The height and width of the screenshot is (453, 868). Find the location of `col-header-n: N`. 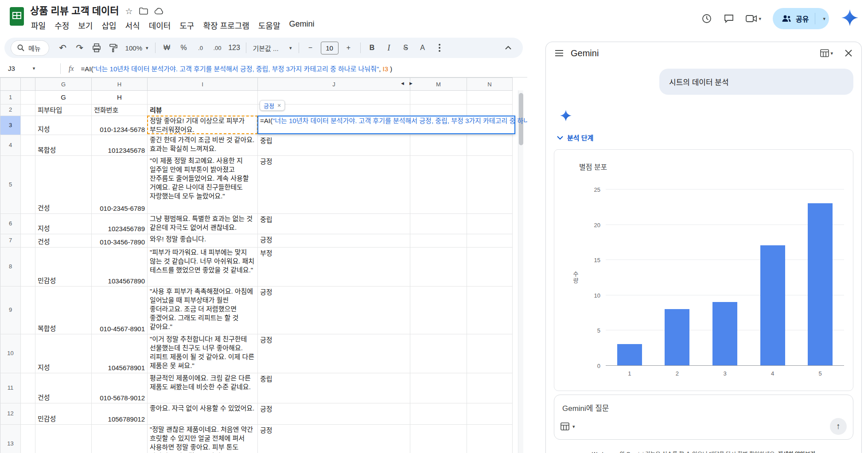

col-header-n: N is located at coordinates (490, 84).